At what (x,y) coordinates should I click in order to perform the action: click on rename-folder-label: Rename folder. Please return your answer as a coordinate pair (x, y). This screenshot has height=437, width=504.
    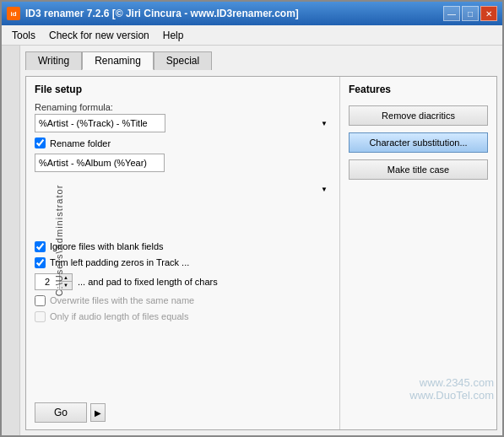
    Looking at the image, I should click on (80, 143).